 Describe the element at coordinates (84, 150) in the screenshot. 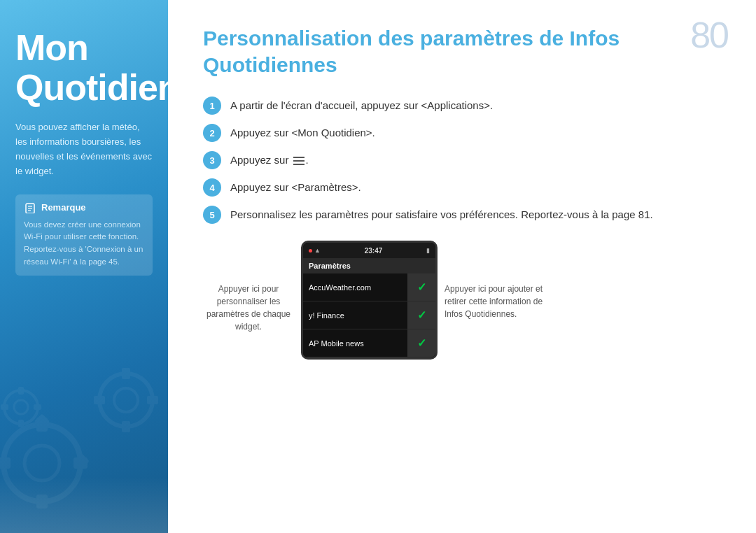

I see `sidebar-description: Vous pouvez afficher la météo, les infor…` at that location.